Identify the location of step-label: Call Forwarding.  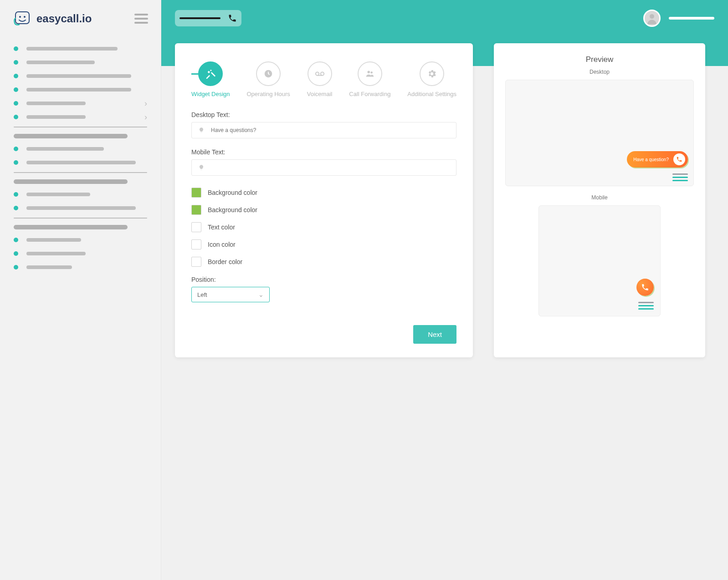
(370, 94).